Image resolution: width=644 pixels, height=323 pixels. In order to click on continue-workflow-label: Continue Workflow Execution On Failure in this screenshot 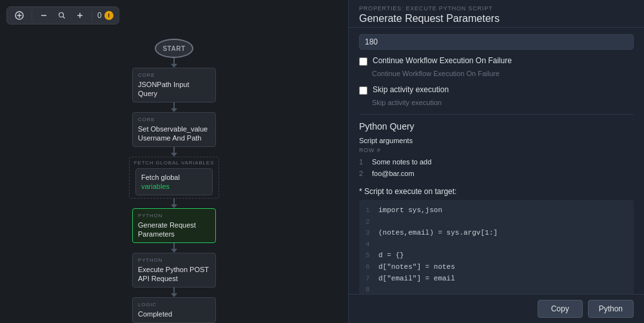, I will do `click(442, 61)`.